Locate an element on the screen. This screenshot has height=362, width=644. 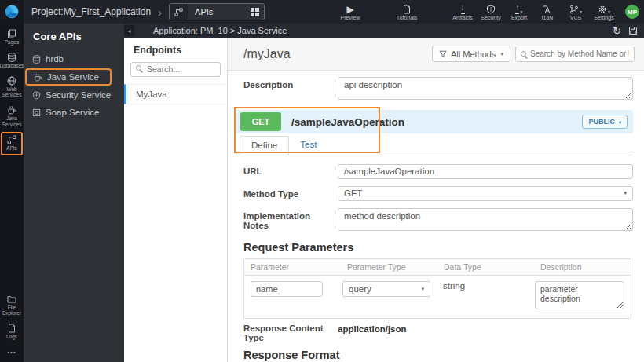
method-search-input is located at coordinates (580, 53).